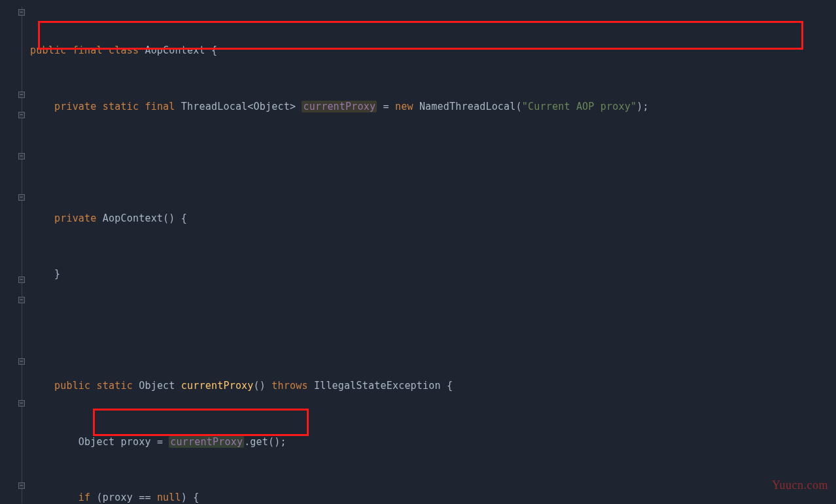  What do you see at coordinates (124, 50) in the screenshot?
I see `keyword: class` at bounding box center [124, 50].